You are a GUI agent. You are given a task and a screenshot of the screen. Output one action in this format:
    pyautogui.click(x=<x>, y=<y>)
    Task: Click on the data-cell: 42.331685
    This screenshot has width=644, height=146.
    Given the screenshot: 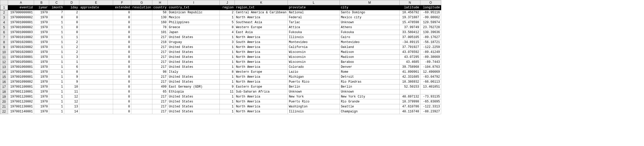 What is the action you would take?
    pyautogui.click(x=410, y=77)
    